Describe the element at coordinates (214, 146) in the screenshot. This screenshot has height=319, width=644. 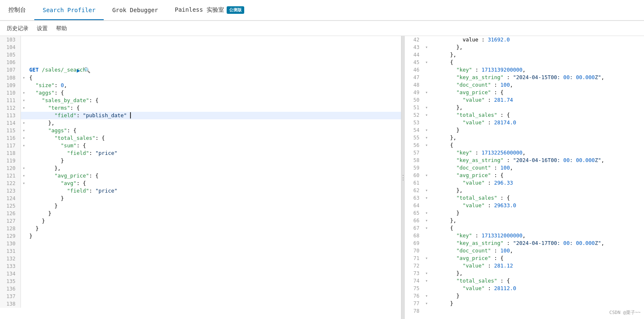
I see `line-text: "sum": {` at that location.